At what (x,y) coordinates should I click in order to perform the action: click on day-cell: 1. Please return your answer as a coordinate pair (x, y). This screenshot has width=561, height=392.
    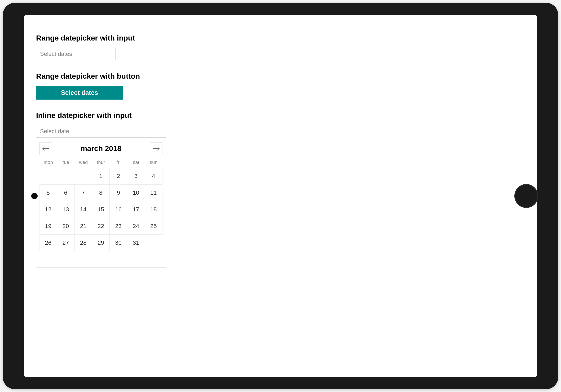
    Looking at the image, I should click on (101, 176).